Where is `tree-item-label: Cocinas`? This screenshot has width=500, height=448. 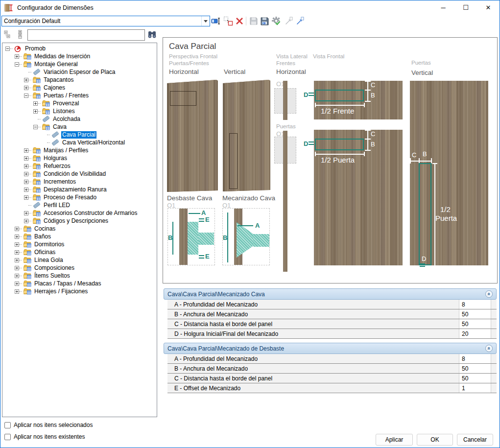
tree-item-label: Cocinas is located at coordinates (45, 229).